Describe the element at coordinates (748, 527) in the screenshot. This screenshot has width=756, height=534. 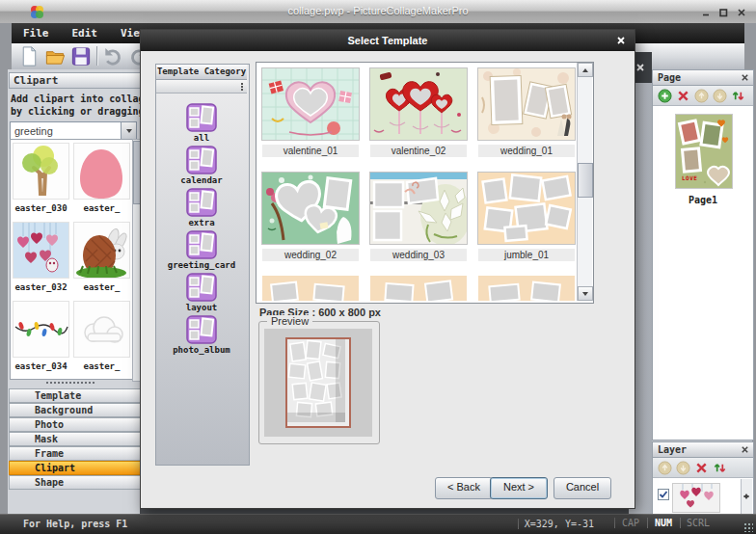
I see `resize-grip` at that location.